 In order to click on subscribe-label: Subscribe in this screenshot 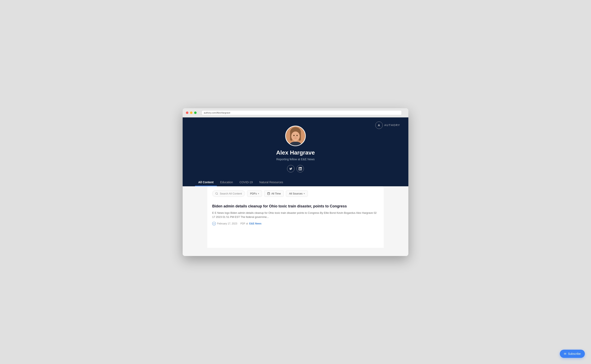, I will do `click(574, 354)`.